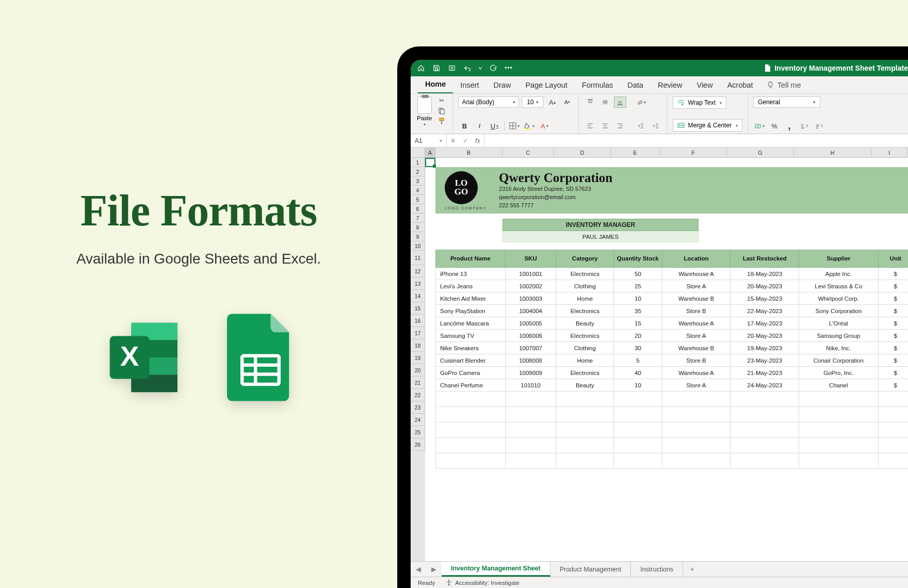 This screenshot has width=908, height=588. Describe the element at coordinates (418, 200) in the screenshot. I see `row-header: 5` at that location.